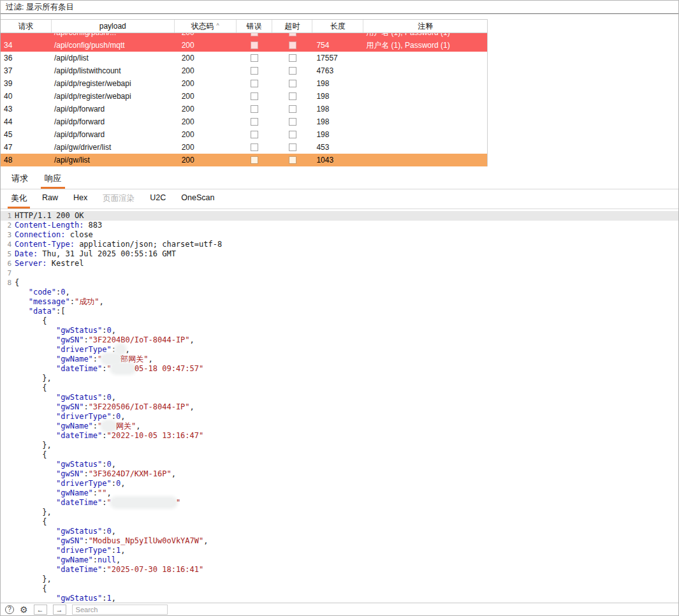 This screenshot has height=616, width=679. What do you see at coordinates (10, 610) in the screenshot?
I see `help-icon: ?` at bounding box center [10, 610].